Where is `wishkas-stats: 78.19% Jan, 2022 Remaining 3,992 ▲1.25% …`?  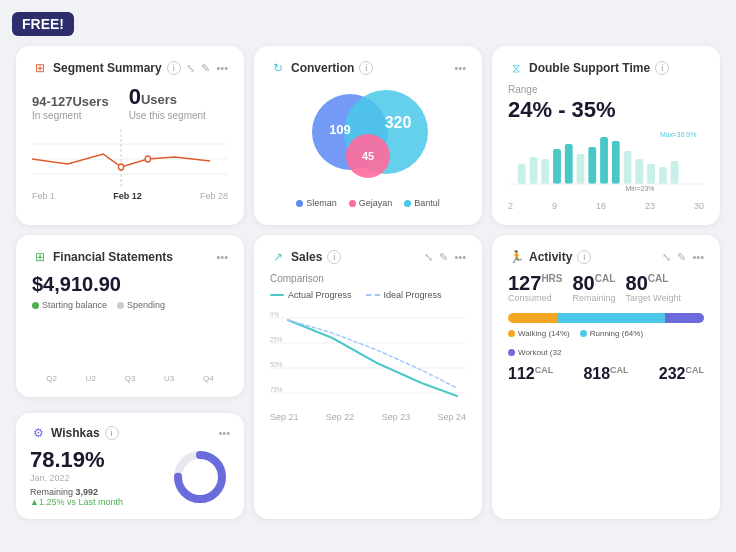
wishkas-stats: 78.19% Jan, 2022 Remaining 3,992 ▲1.25% … is located at coordinates (76, 477).